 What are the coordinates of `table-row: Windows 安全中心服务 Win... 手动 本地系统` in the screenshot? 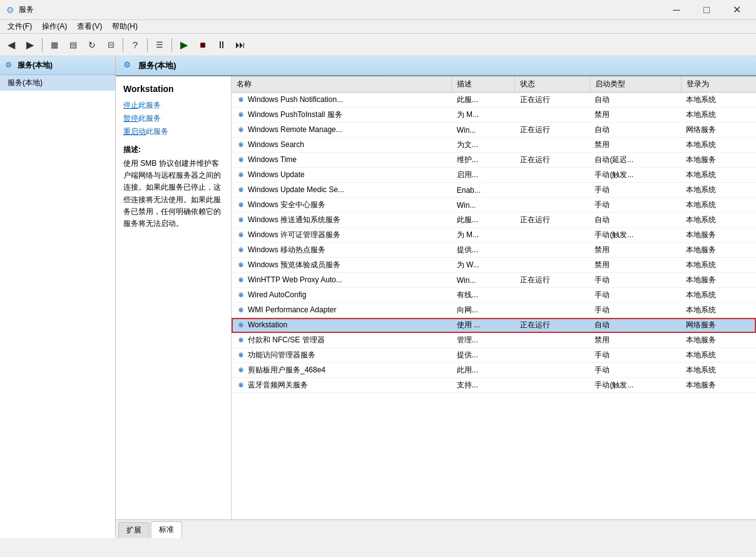 It's located at (494, 205).